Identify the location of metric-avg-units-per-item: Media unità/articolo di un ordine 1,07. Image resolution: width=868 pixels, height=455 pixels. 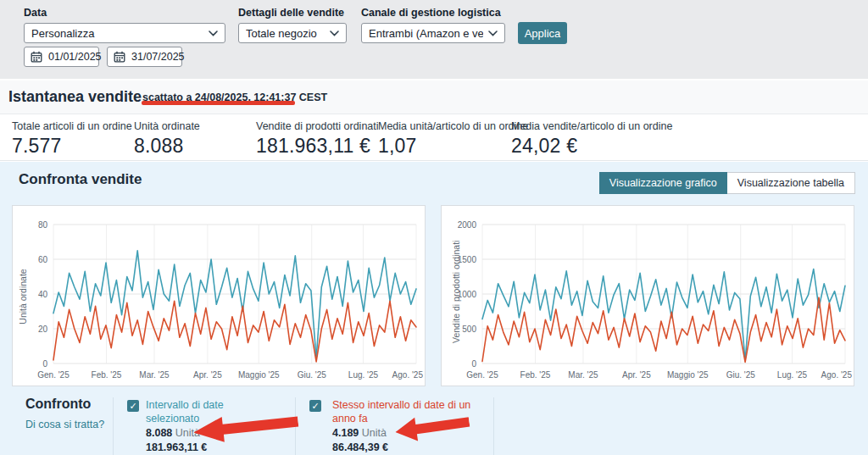
(453, 139).